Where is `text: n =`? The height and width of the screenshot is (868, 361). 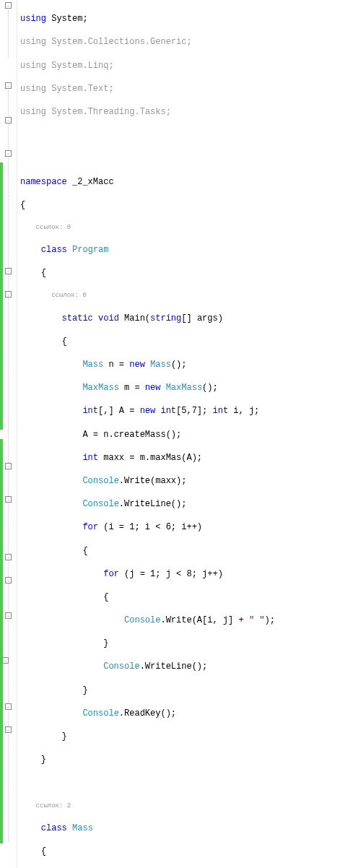 text: n = is located at coordinates (116, 365).